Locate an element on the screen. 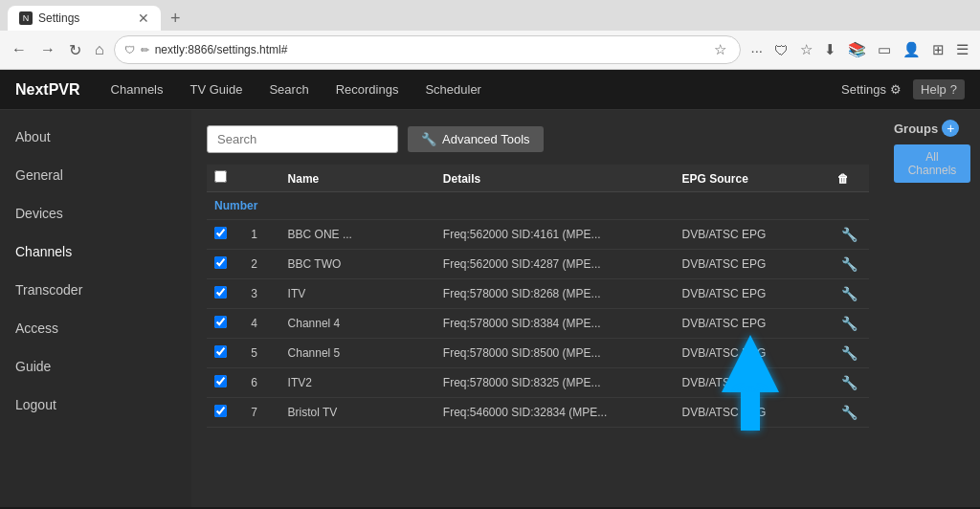 The width and height of the screenshot is (980, 509). row-name: Channel 5 is located at coordinates (358, 354).